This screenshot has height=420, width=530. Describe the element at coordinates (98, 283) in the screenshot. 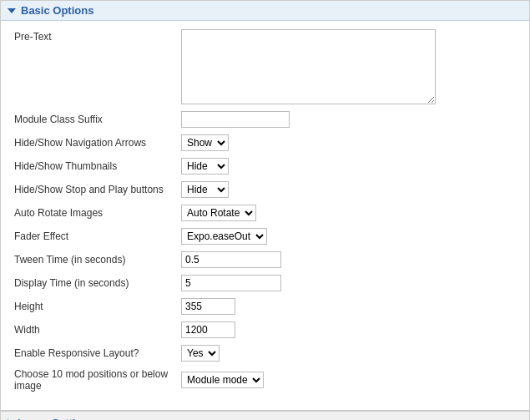

I see `display-time-label: Display Time (in seconds)` at that location.